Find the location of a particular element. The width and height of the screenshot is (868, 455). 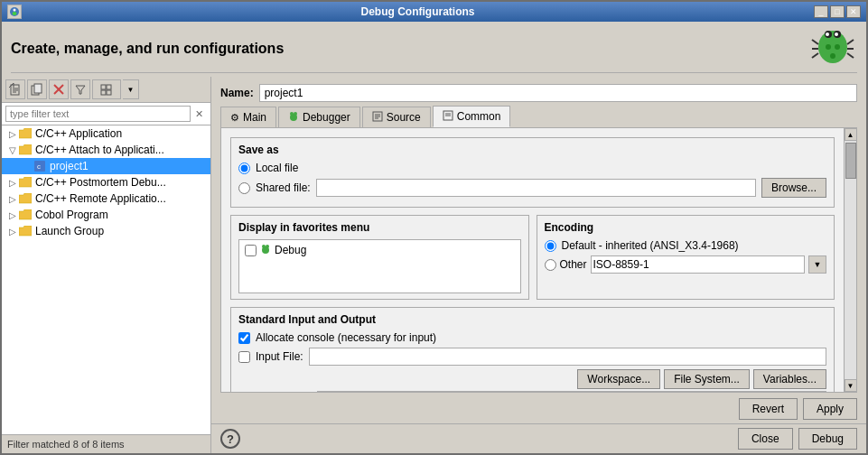

encoding-other-radio is located at coordinates (551, 265).